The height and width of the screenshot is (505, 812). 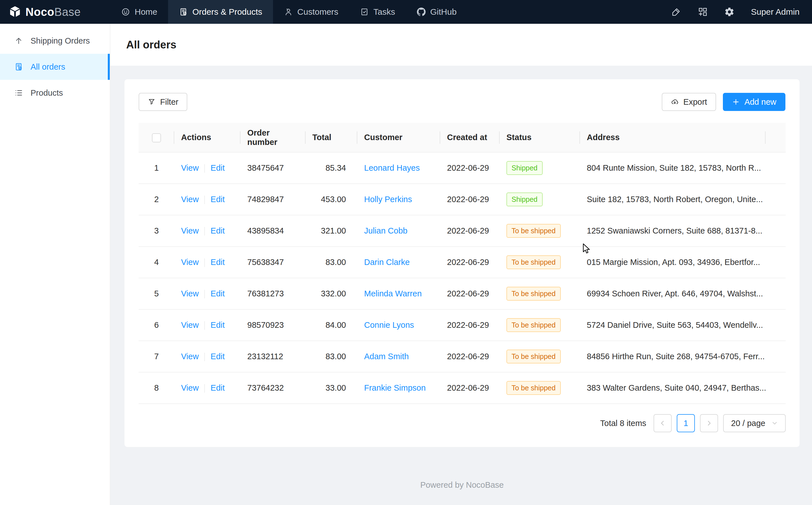 I want to click on nav-tab-tasks: Tasks, so click(x=377, y=12).